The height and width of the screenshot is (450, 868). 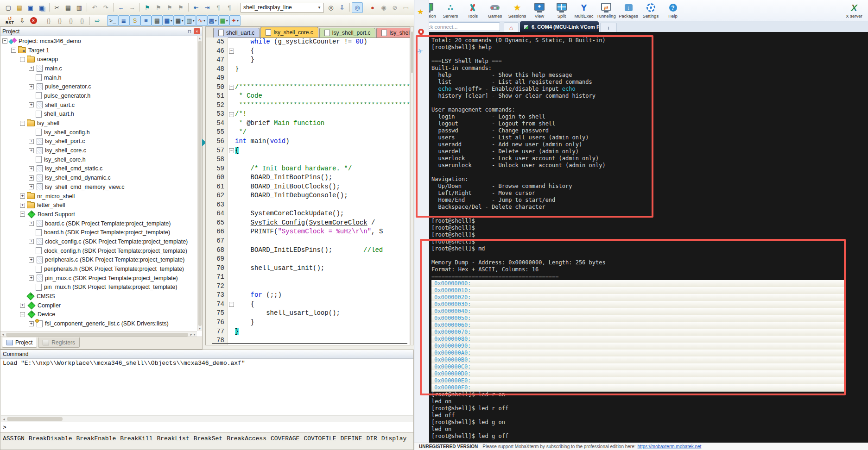 What do you see at coordinates (673, 11) in the screenshot?
I see `toolbar-help-button: ?Help` at bounding box center [673, 11].